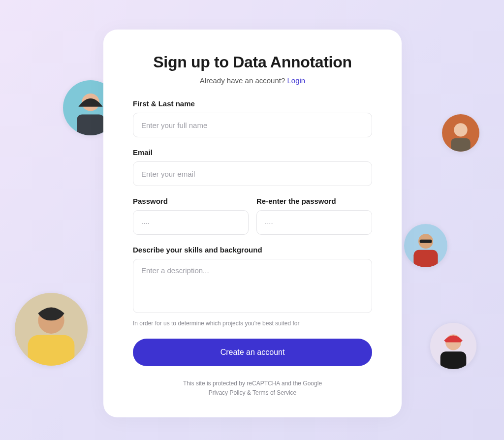 This screenshot has width=504, height=440. I want to click on password-input, so click(191, 222).